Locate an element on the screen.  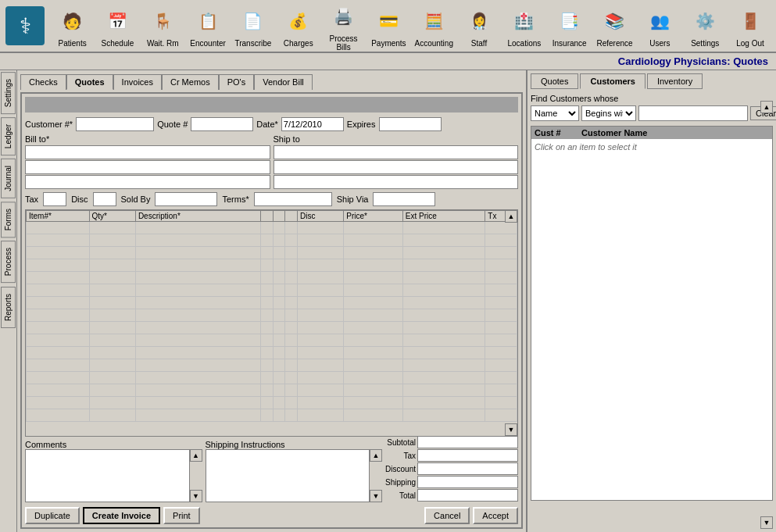
toolbar-wait-rm: 🪑 Wait. Rm is located at coordinates (163, 27).